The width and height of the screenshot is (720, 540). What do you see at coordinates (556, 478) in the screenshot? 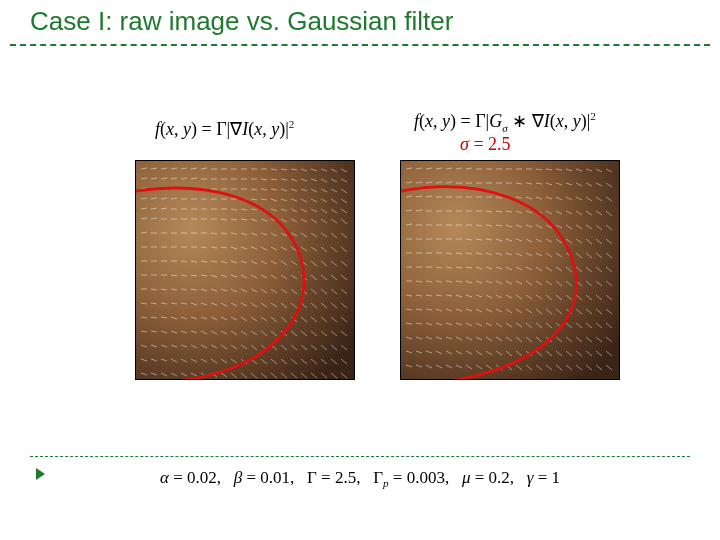
I see `gamma-val: 1` at bounding box center [556, 478].